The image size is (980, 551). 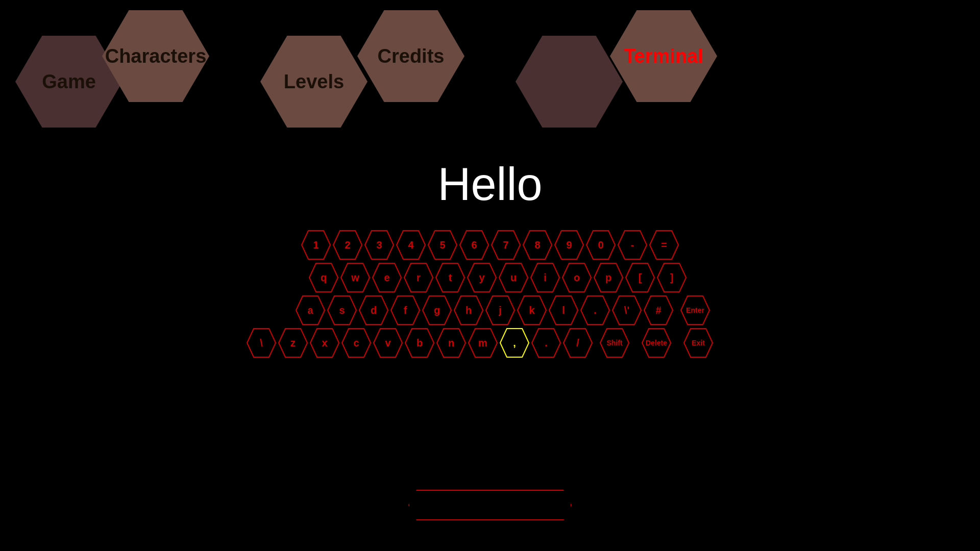 What do you see at coordinates (537, 245) in the screenshot?
I see `key-label-8: 8` at bounding box center [537, 245].